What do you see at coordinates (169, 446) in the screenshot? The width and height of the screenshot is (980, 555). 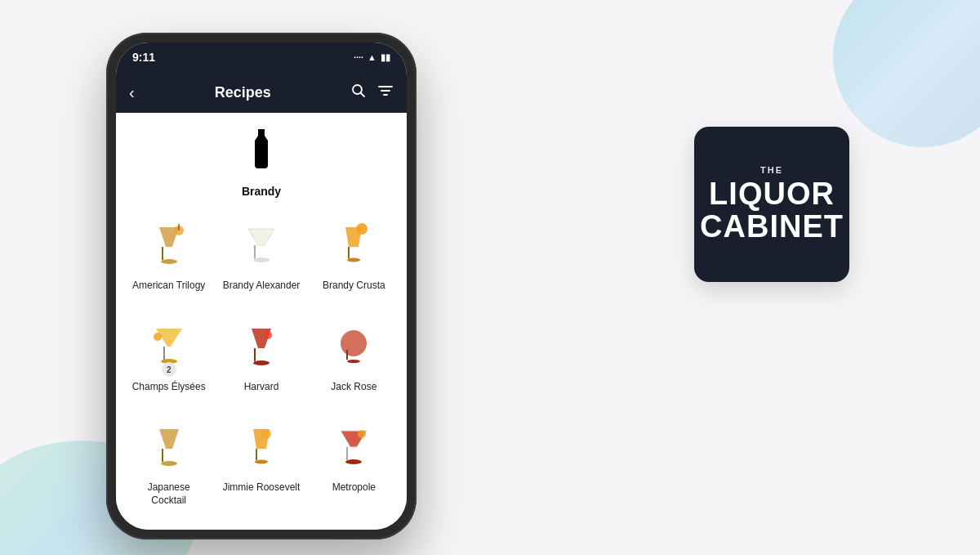 I see `drink-image-japanese-cocktail` at bounding box center [169, 446].